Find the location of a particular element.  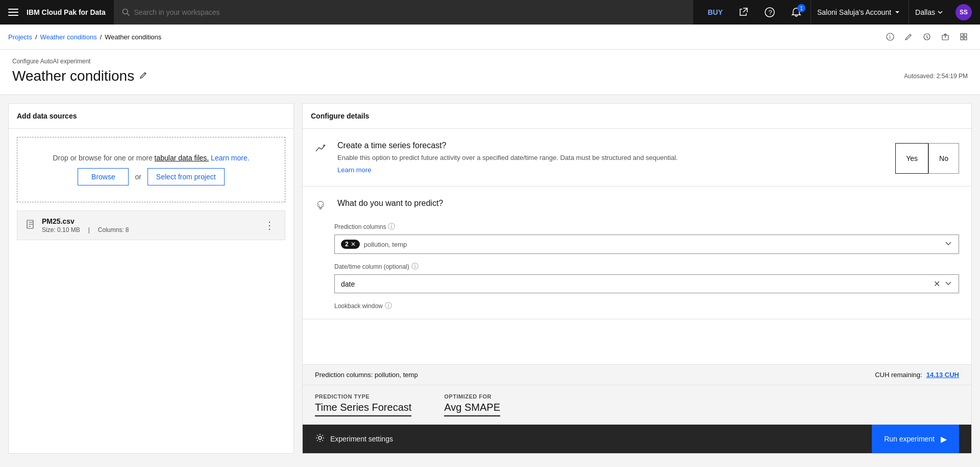

breadcrumb-projects-link: Projects is located at coordinates (20, 37).